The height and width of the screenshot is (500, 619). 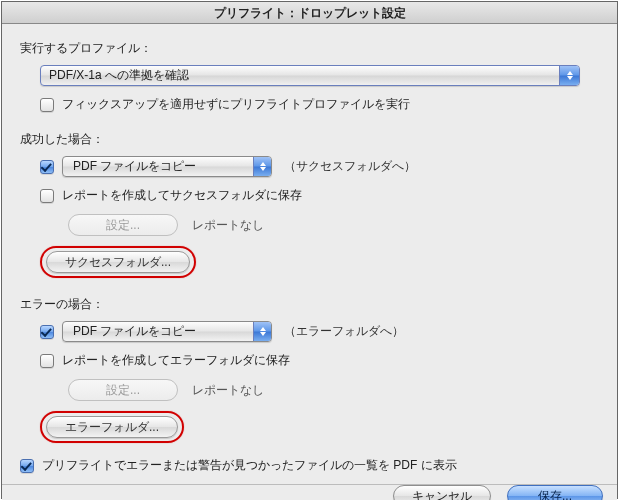 I want to click on error-copy-select-value: PDF ファイルをコピー, so click(x=134, y=332).